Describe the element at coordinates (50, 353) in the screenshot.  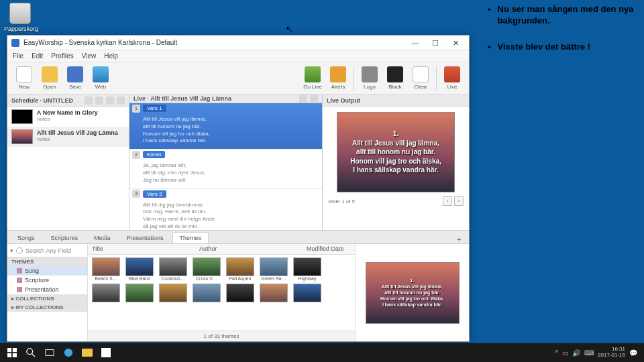
I see `taskview-button` at that location.